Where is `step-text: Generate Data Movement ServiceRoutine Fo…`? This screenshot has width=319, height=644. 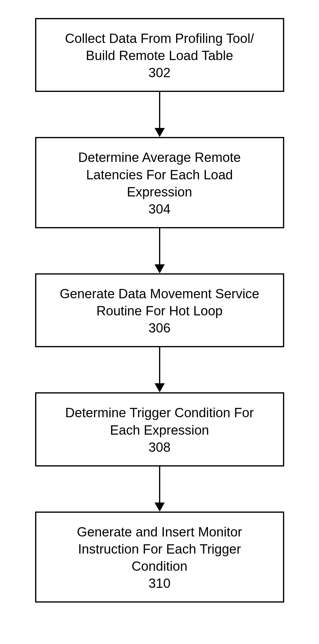 step-text: Generate Data Movement ServiceRoutine Fo… is located at coordinates (160, 302).